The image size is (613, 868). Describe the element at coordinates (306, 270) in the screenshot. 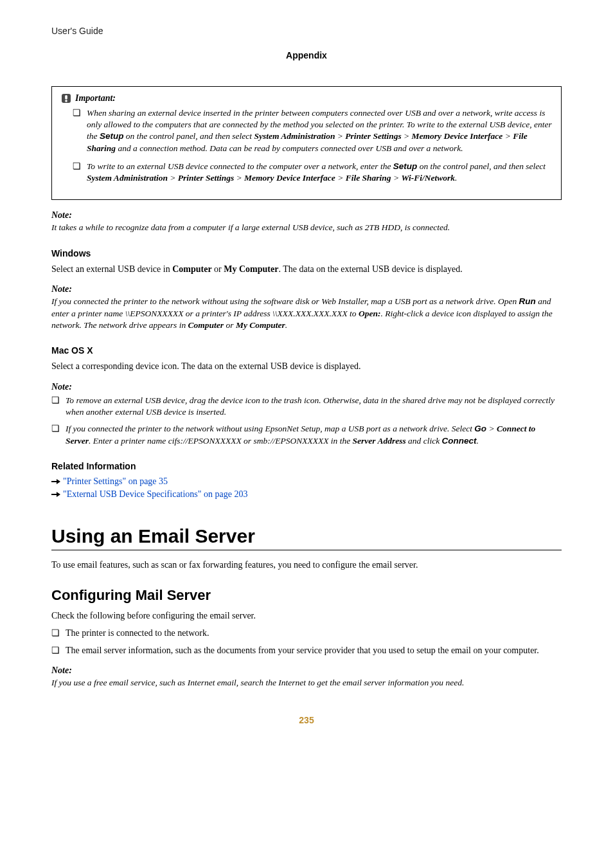

I see `windows-body: Select an external USB device in Compute…` at that location.